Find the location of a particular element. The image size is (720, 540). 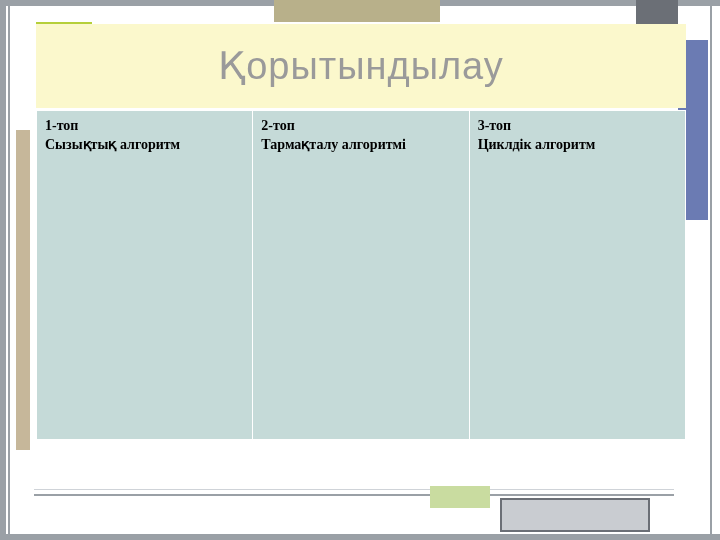

accent-green-small is located at coordinates (460, 497).